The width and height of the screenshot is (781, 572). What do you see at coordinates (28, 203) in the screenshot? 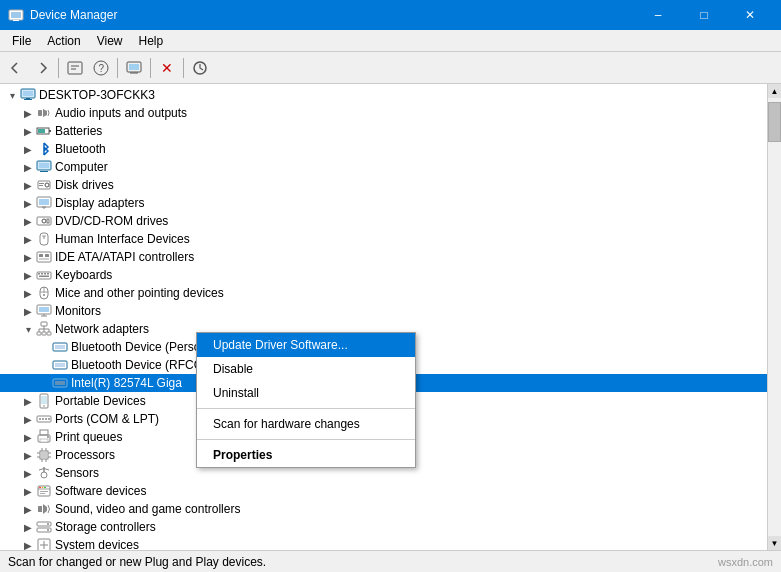
I see `expand-display: ▶` at bounding box center [28, 203].